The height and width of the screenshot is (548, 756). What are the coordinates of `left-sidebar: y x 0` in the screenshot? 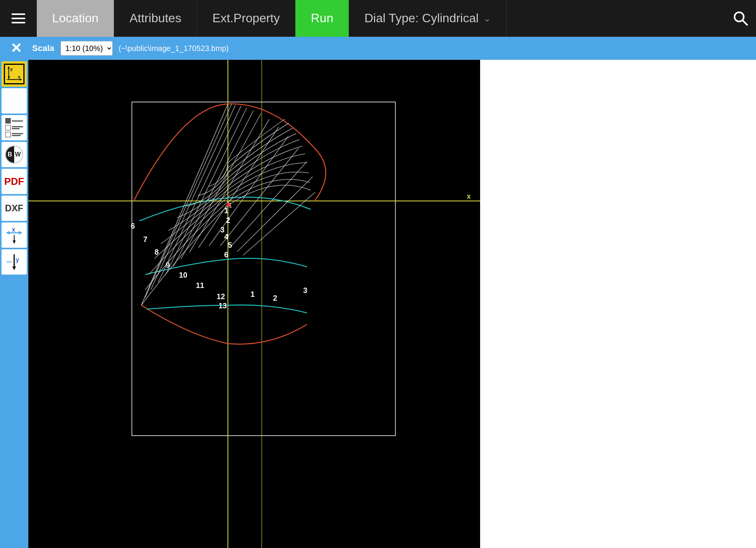 It's located at (14, 304).